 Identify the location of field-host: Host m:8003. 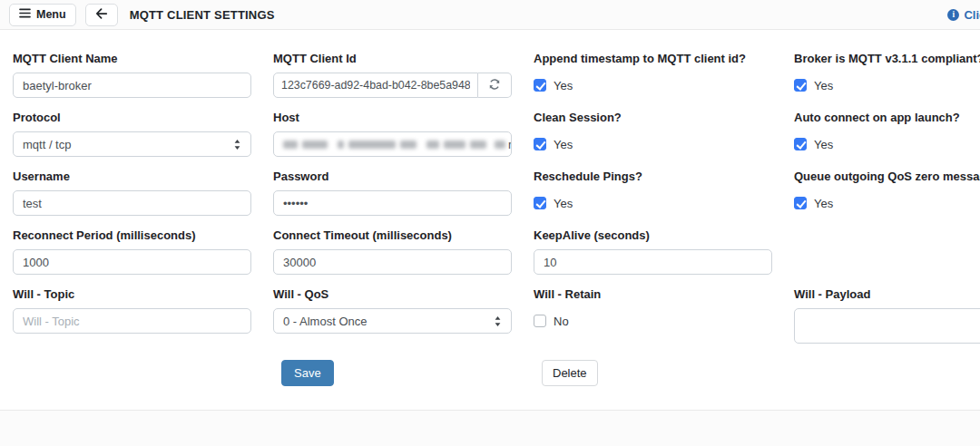
(392, 134).